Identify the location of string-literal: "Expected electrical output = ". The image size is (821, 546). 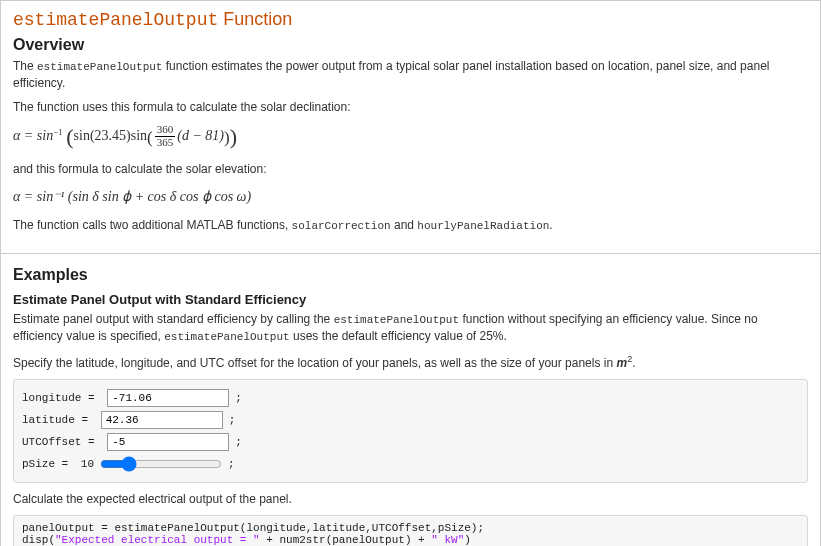
(158, 540).